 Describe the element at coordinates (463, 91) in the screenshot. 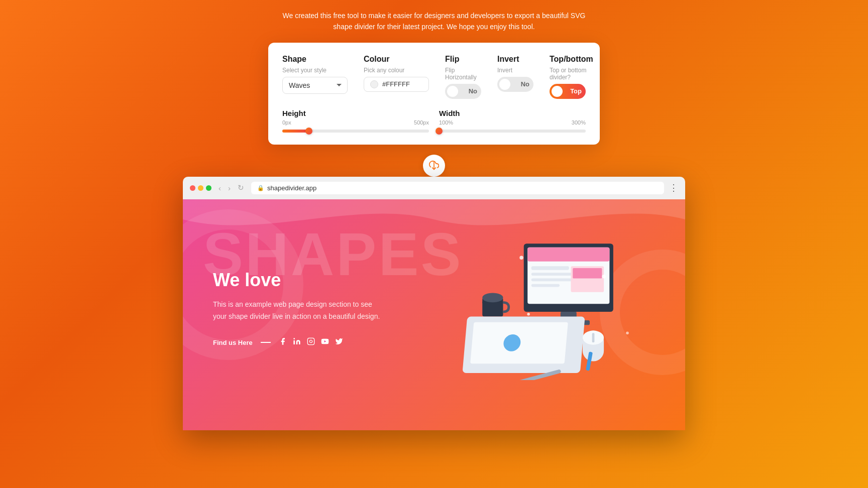

I see `flip-toggle: No` at that location.